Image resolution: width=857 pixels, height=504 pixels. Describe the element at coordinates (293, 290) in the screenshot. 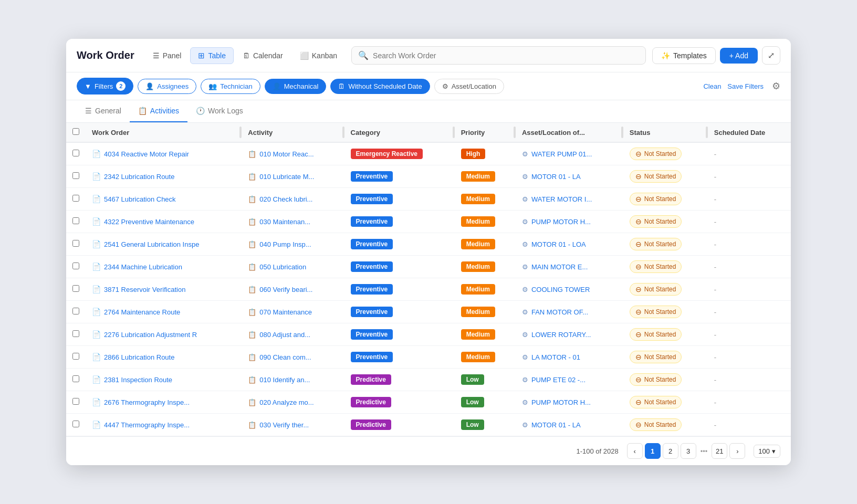

I see `activity-link: 📋 060 Verify beari...` at that location.